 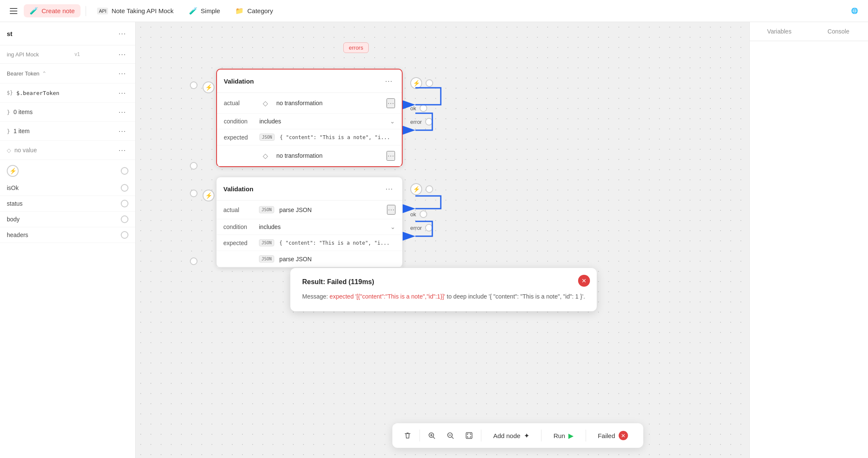 I want to click on right-panel-tabs: Variables Console, so click(x=809, y=31).